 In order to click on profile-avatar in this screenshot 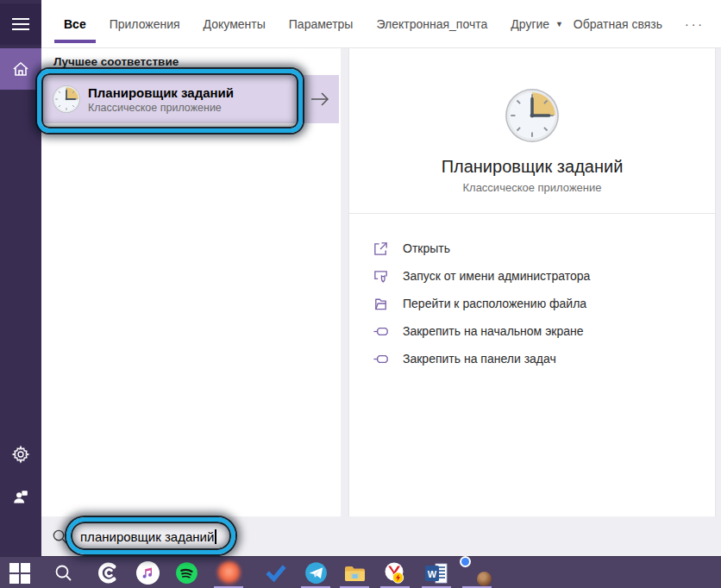, I will do `click(485, 579)`.